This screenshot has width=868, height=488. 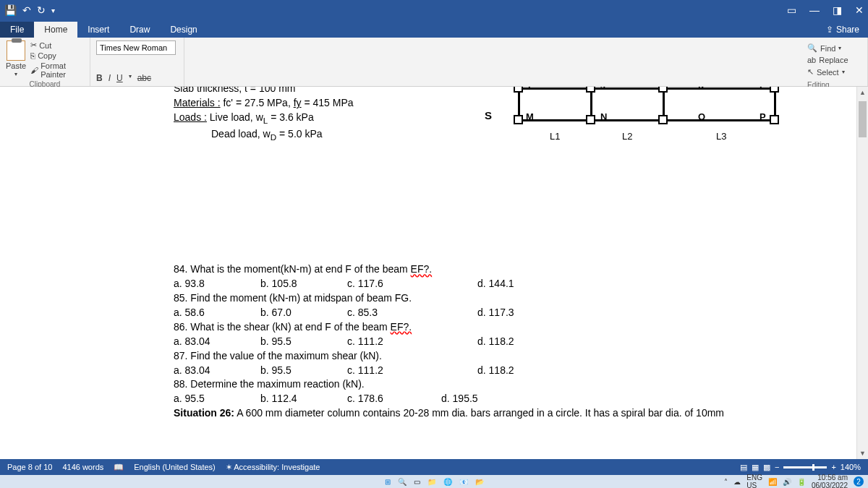 I want to click on lang-indicator: ENGUS, so click(x=754, y=481).